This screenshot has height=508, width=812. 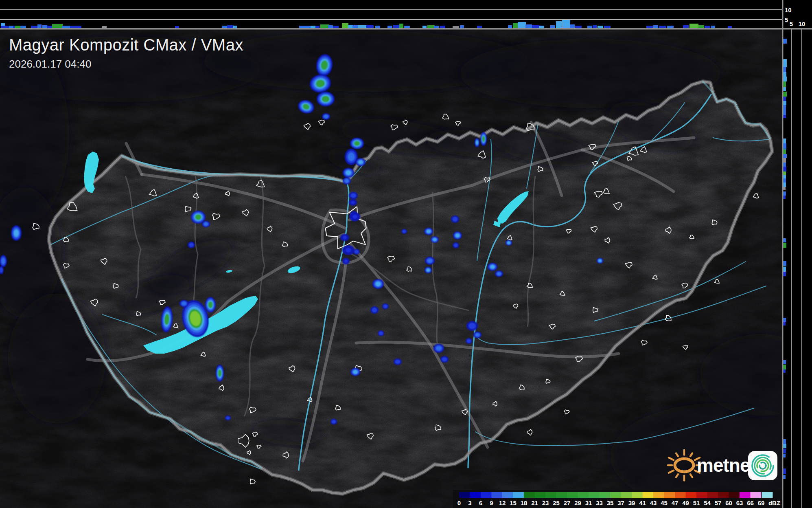 What do you see at coordinates (491, 503) in the screenshot?
I see `colorbar-tick-label: 9` at bounding box center [491, 503].